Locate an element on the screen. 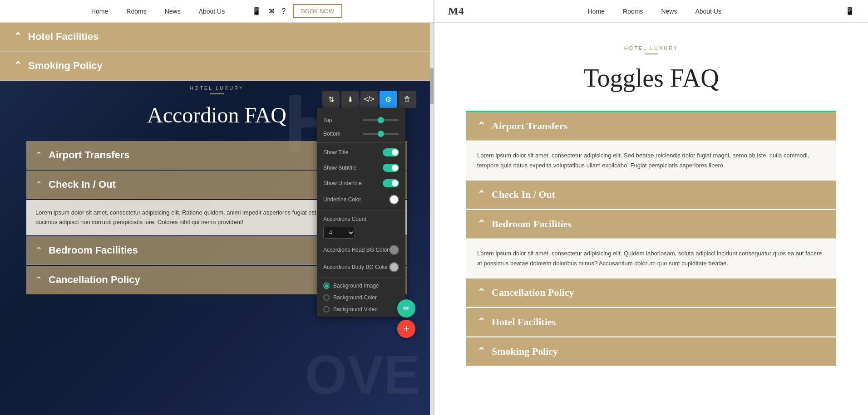 The image size is (868, 415). add-icon: + is located at coordinates (407, 329).